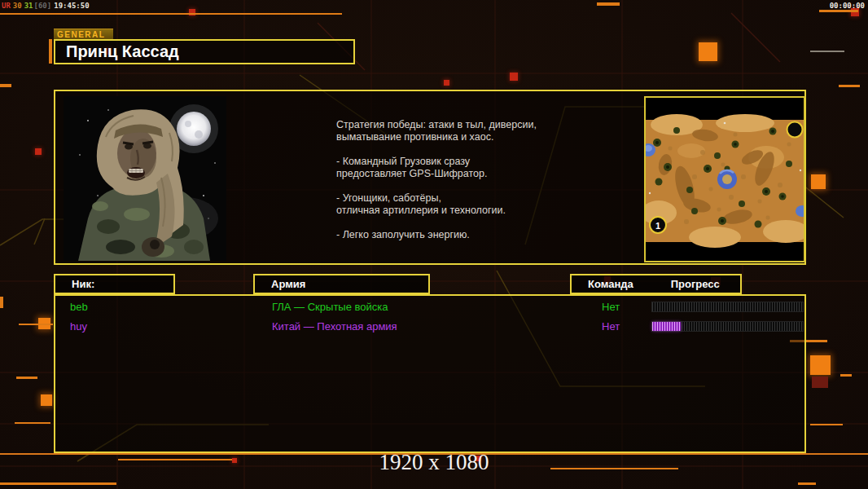  Describe the element at coordinates (29, 6) in the screenshot. I see `fps-average: 31` at that location.